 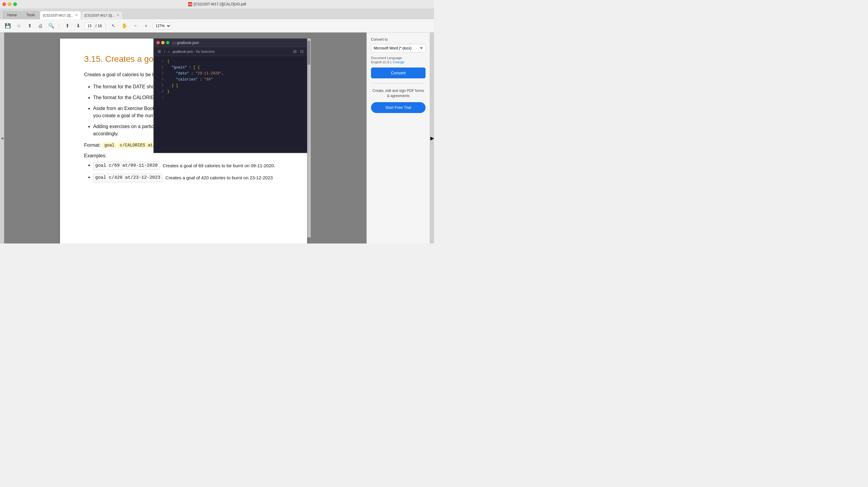 I want to click on json-line-content-4: "calories" : "69", so click(x=236, y=80).